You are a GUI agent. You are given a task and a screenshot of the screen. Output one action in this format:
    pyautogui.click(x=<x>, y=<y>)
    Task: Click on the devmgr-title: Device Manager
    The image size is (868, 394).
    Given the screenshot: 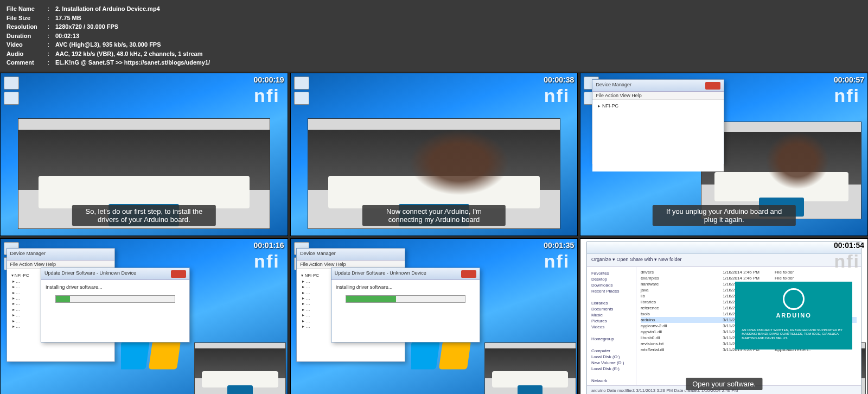 What is the action you would take?
    pyautogui.click(x=614, y=86)
    